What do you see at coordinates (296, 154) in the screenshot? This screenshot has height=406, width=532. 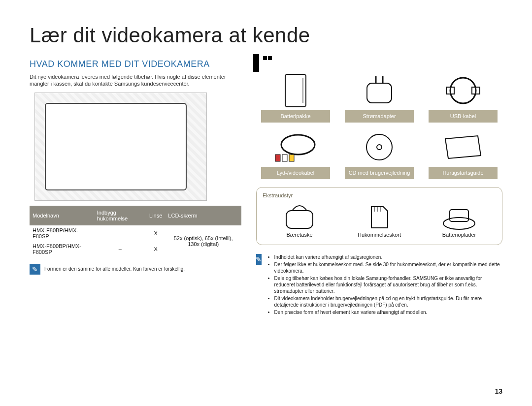 I see `accessory-av-cable: Lyd-/videokabel` at bounding box center [296, 154].